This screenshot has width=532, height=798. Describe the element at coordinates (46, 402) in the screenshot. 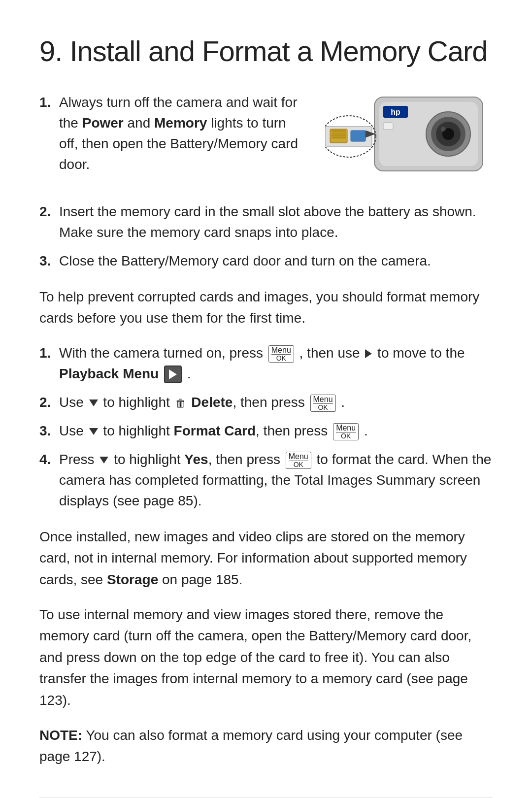

I see `format-step-num-2: 2.` at that location.